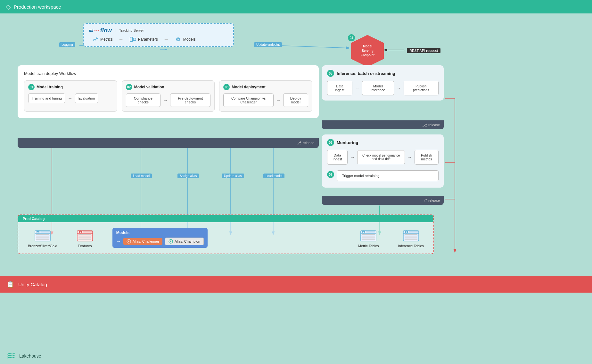 The width and height of the screenshot is (592, 364). What do you see at coordinates (226, 87) in the screenshot?
I see `step-num-03: 03` at bounding box center [226, 87].